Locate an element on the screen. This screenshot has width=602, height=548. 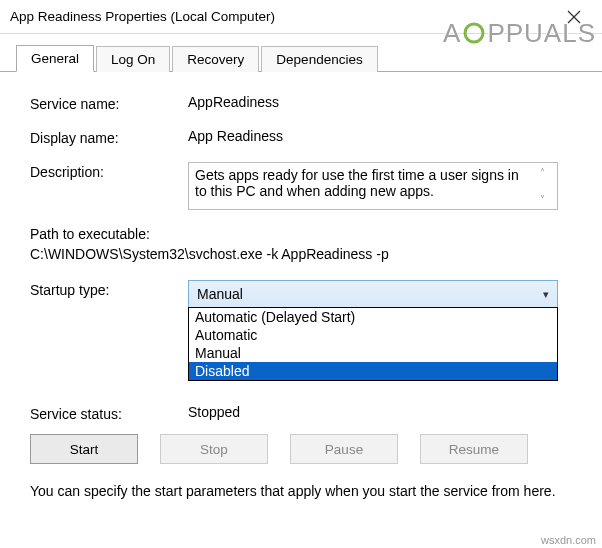
service-name-value: AppReadiness is located at coordinates (381, 102).